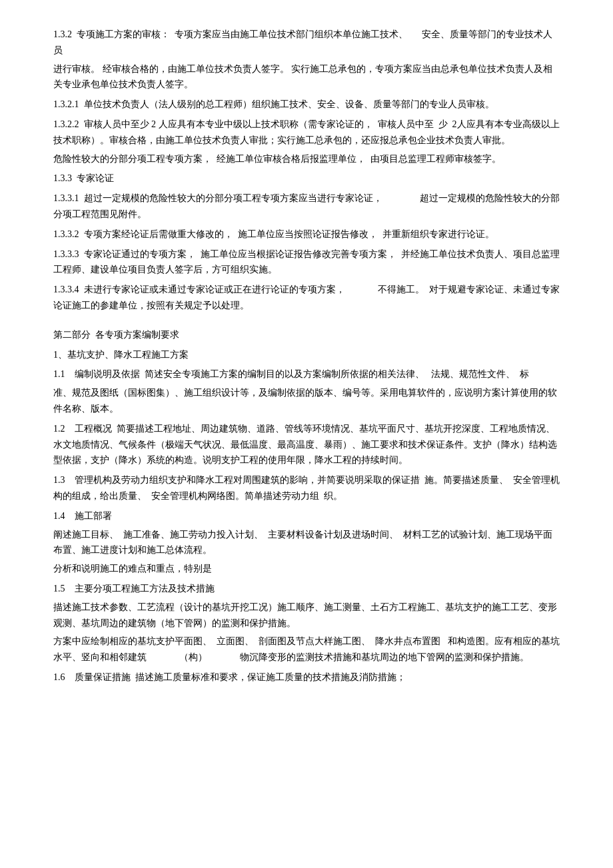 The width and height of the screenshot is (613, 868). Describe the element at coordinates (306, 262) in the screenshot. I see `para-1-3-3-3: 1.3.3.3 专家论证通过的专项方案， 施工单位应当根据论证报告修改完善专项方…` at that location.